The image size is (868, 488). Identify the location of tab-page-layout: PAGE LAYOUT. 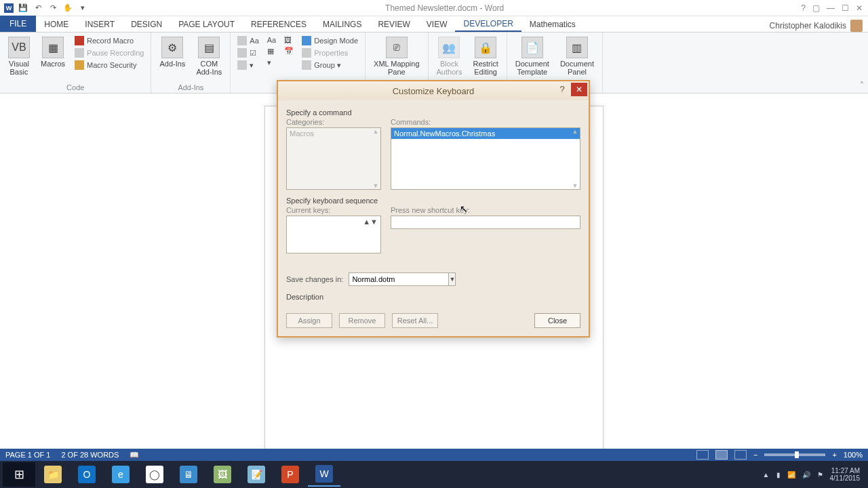
(206, 24).